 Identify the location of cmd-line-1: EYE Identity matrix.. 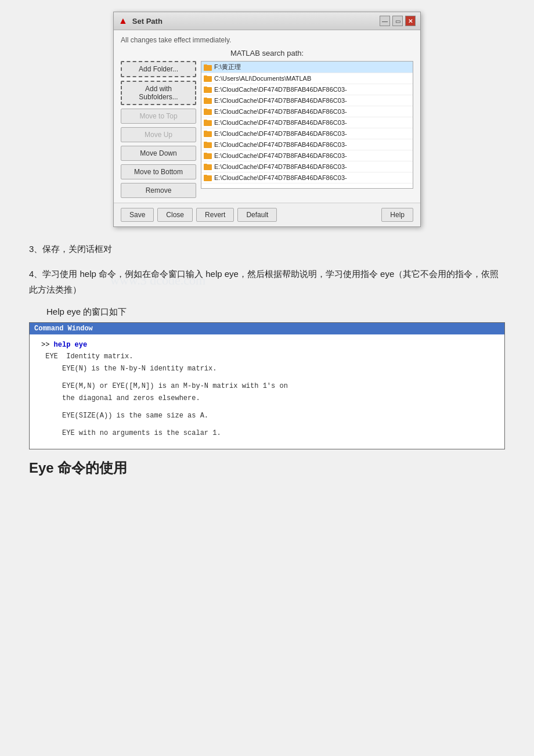
(268, 357).